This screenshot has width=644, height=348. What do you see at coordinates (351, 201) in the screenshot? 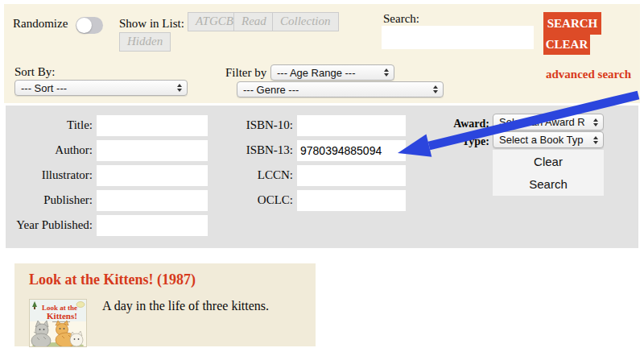
I see `oclc-input` at bounding box center [351, 201].